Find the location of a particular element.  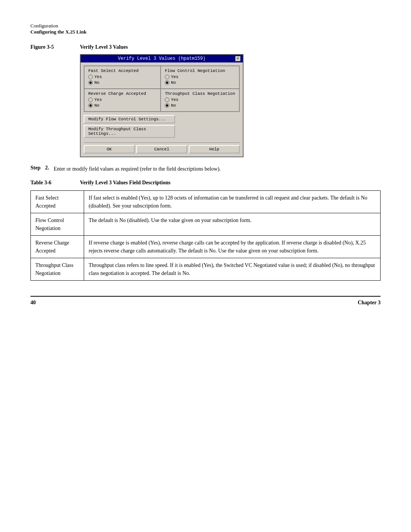

figure-label: Figure 3-5 is located at coordinates (51, 47).